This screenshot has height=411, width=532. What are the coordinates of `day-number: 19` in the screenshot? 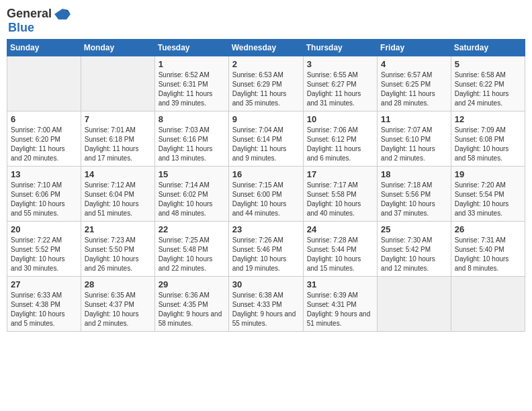 It's located at (488, 175).